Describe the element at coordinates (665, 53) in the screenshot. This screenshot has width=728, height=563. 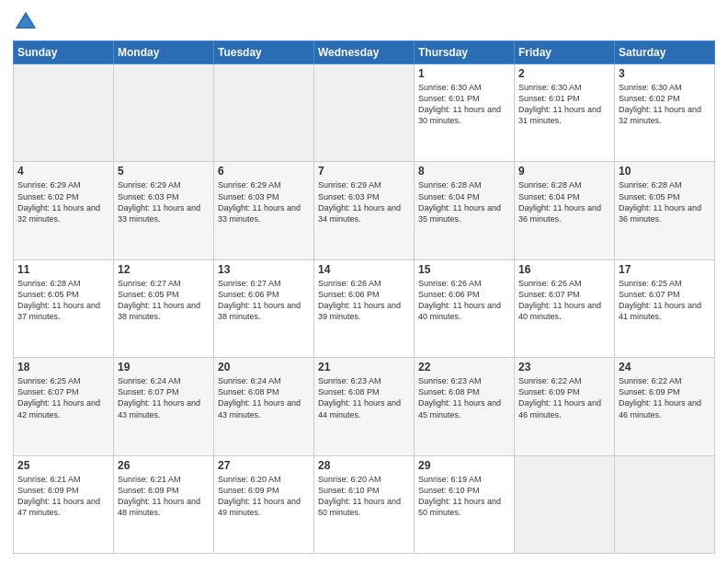
I see `day-header-saturday: Saturday` at that location.